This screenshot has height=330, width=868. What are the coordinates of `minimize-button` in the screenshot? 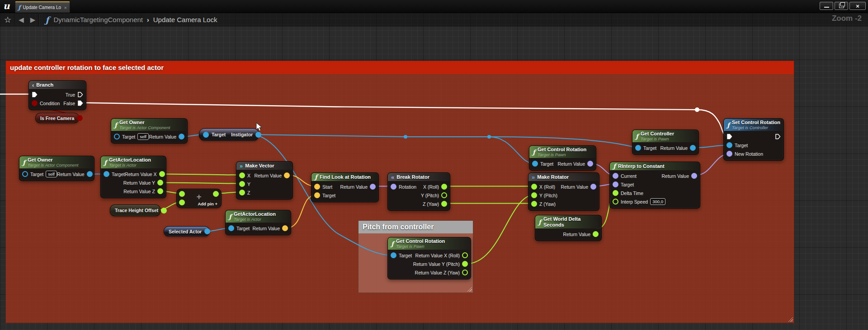 It's located at (826, 6).